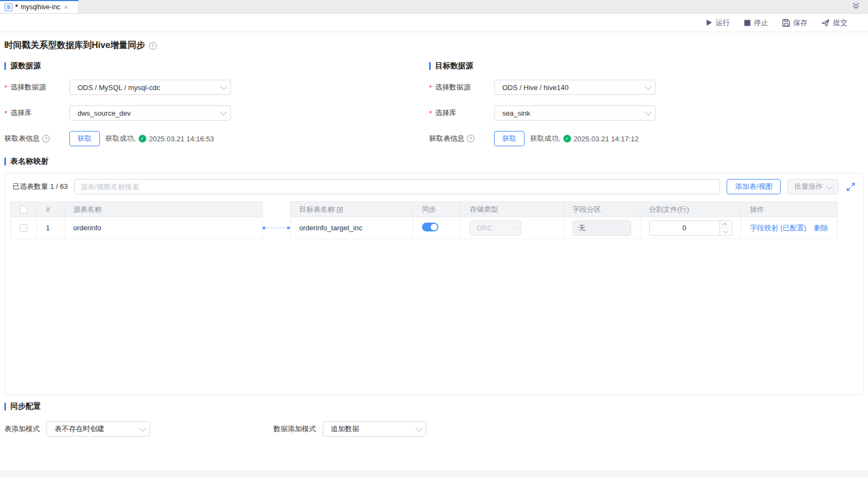  I want to click on delete-link: 删除, so click(821, 228).